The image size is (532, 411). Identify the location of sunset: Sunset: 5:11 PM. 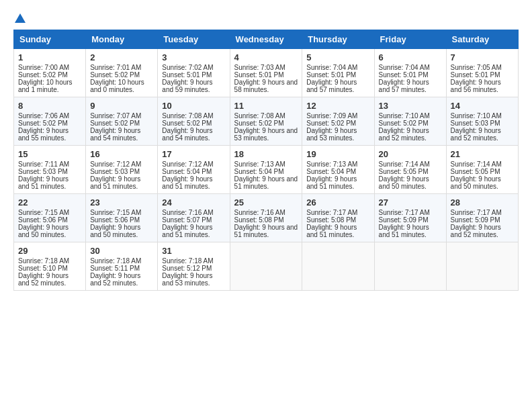
(115, 269).